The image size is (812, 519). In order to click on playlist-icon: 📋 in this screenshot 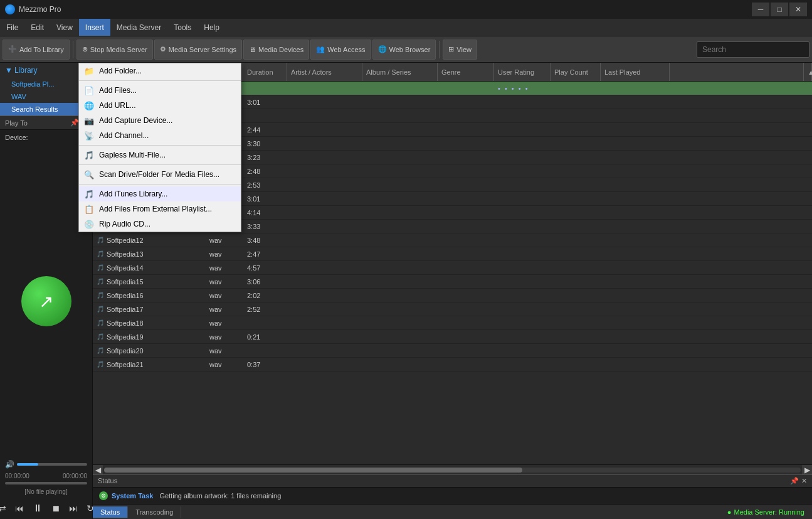, I will do `click(89, 210)`.